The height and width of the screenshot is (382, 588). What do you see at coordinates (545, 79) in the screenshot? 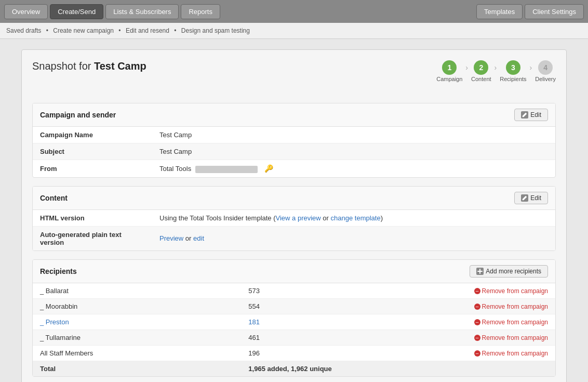
I see `step-4-label: Delivery` at bounding box center [545, 79].